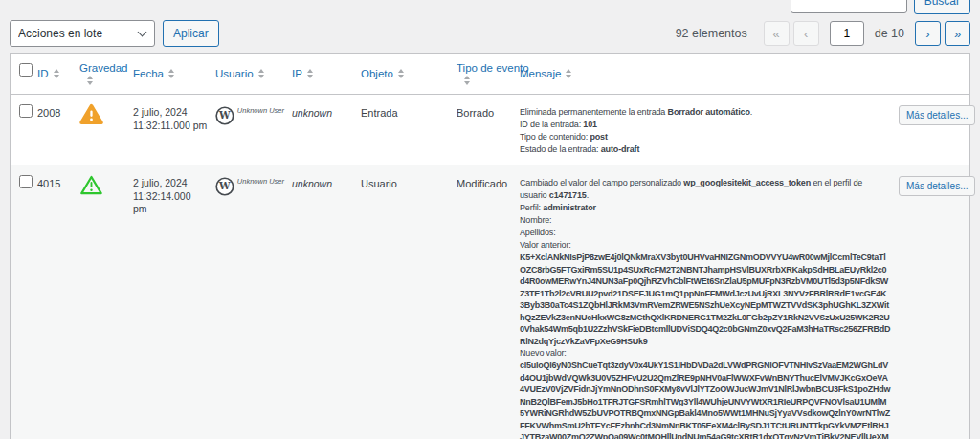 This screenshot has width=980, height=439. What do you see at coordinates (58, 130) in the screenshot?
I see `event-id: 2008` at bounding box center [58, 130].